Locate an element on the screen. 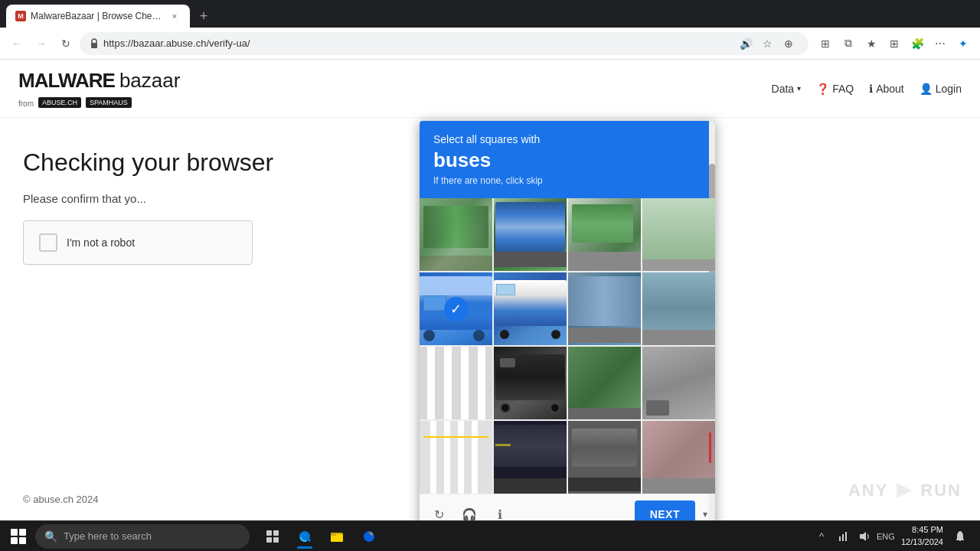  win-square-bl is located at coordinates (14, 540).